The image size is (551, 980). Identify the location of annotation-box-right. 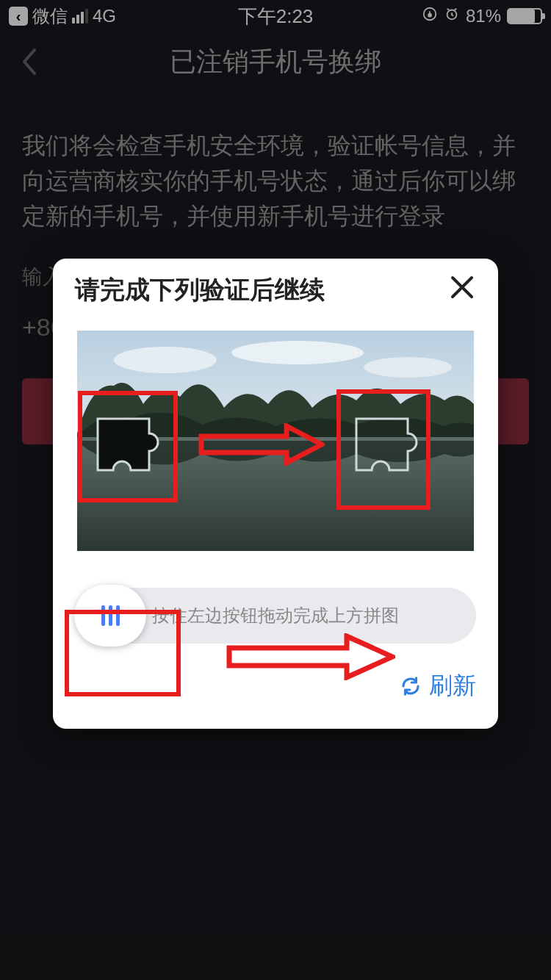
(383, 450).